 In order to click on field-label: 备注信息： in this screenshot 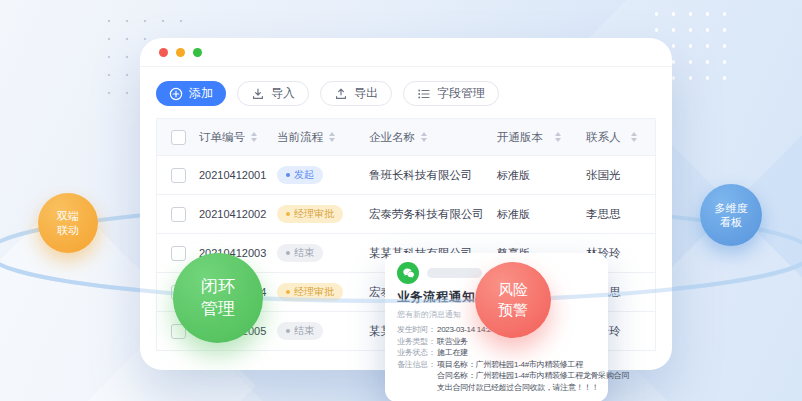, I will do `click(417, 365)`.